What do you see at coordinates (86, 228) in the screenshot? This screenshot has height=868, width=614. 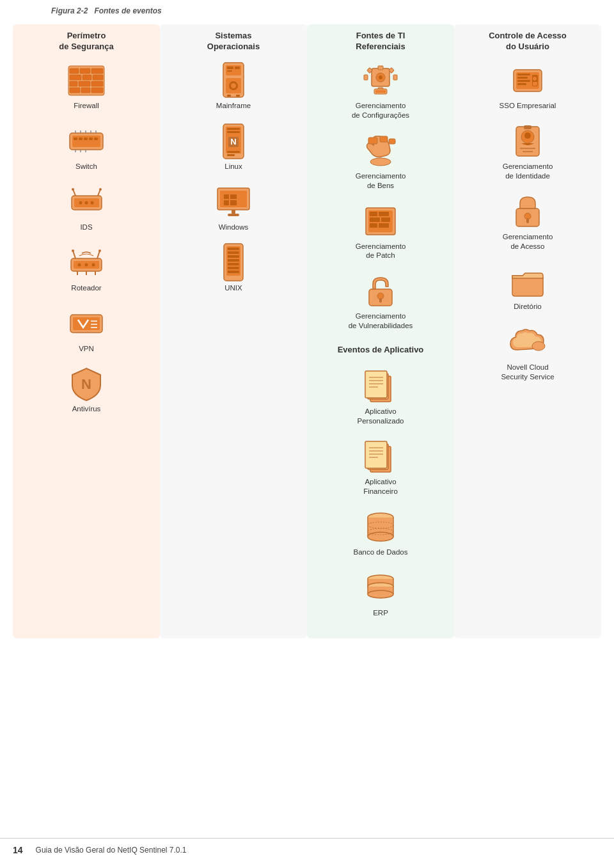 I see `ids-label: IDS` at bounding box center [86, 228].